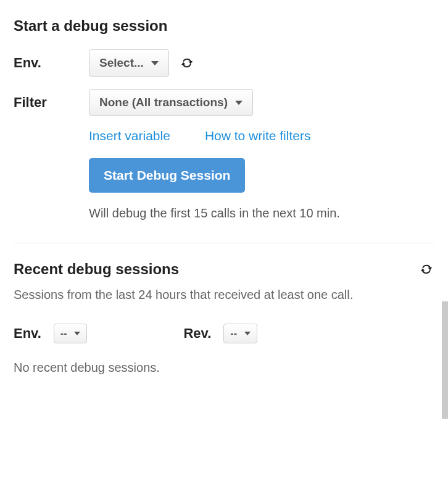 The height and width of the screenshot is (478, 448). I want to click on recent-filters: Env. -- Rev. --, so click(224, 333).